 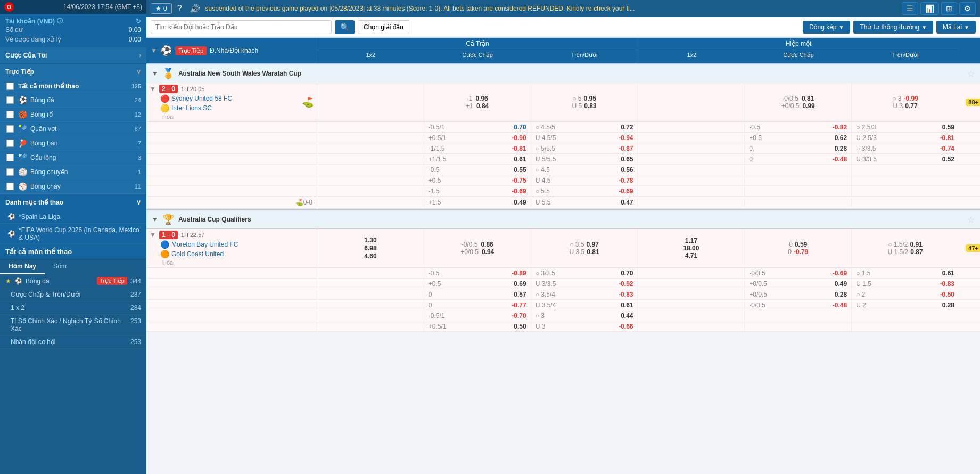 I want to click on ou-odds-top-moreton: 0.97, so click(x=593, y=244).